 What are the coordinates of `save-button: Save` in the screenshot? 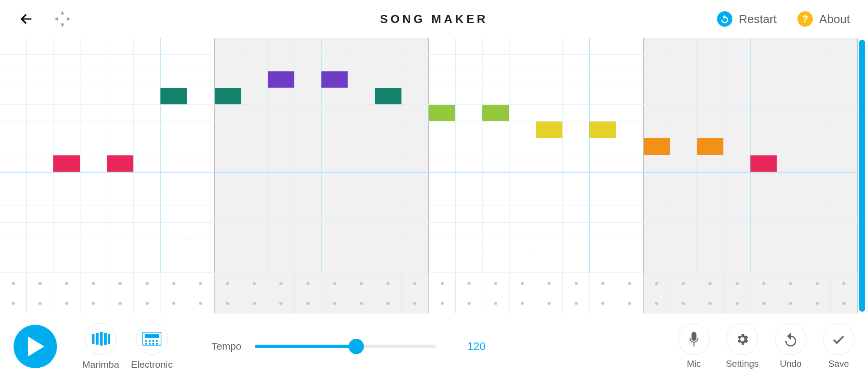 It's located at (839, 346).